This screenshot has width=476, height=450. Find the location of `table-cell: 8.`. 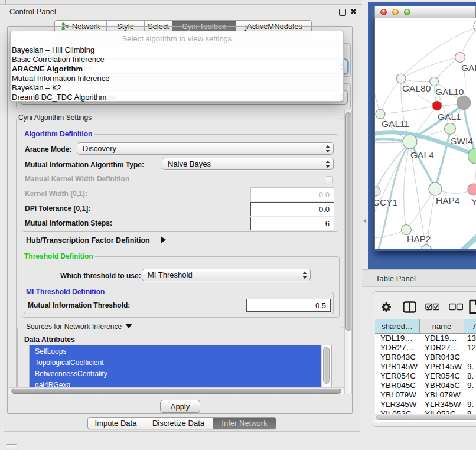

table-cell: 8. is located at coordinates (470, 376).